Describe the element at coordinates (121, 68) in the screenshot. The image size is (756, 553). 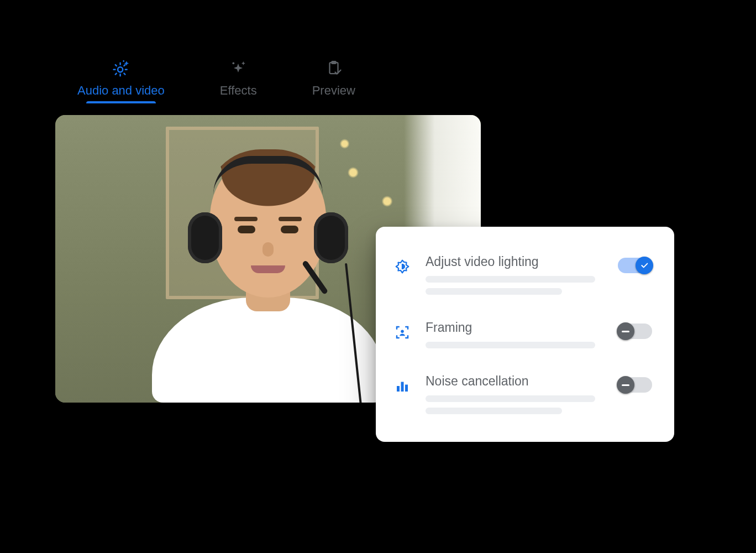
I see `gear-sparkle-icon` at that location.